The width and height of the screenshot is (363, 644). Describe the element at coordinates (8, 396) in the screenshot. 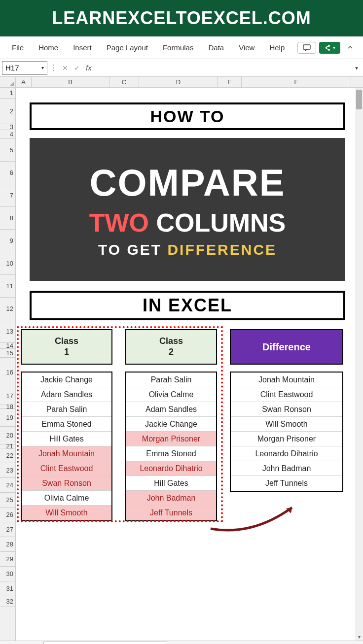

I see `row-header: 17` at that location.